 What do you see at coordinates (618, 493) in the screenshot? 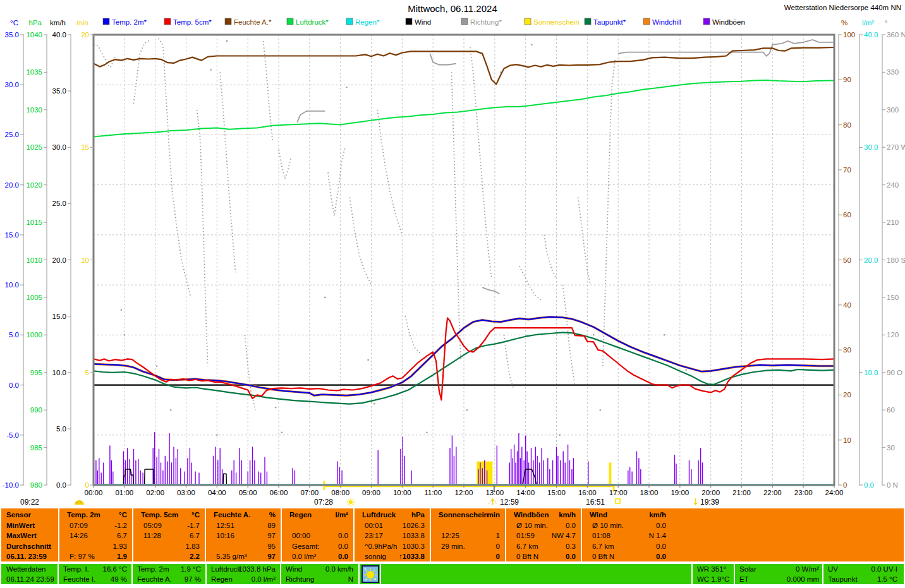
I see `svg-text: 17:00` at bounding box center [618, 493].